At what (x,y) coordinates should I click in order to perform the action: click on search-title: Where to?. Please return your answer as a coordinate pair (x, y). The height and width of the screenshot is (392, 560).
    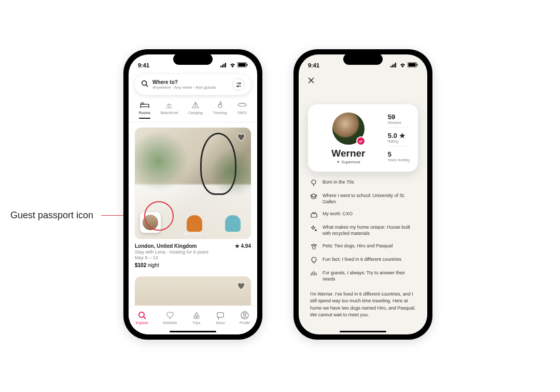
    Looking at the image, I should click on (190, 82).